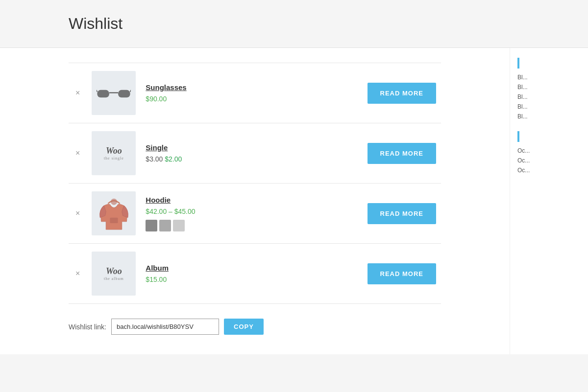  What do you see at coordinates (114, 213) in the screenshot?
I see `product-image-hoodie` at bounding box center [114, 213].